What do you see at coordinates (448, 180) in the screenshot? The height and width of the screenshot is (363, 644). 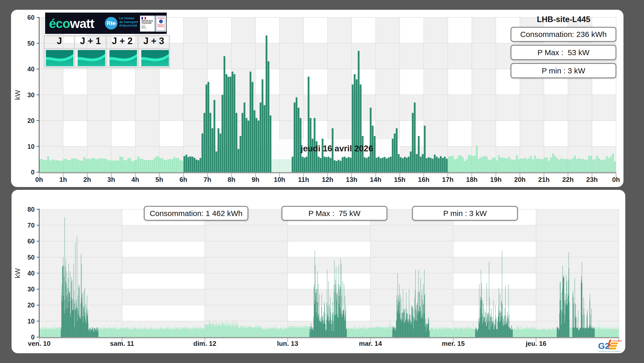 I see `svg-text: 17h` at bounding box center [448, 180].